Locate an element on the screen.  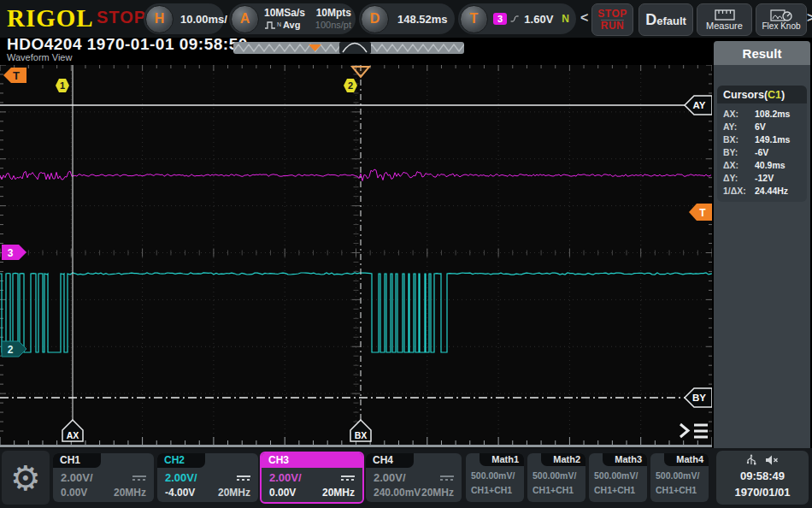
result-row-freq: 1/ΔX:24.44Hz is located at coordinates (762, 190).